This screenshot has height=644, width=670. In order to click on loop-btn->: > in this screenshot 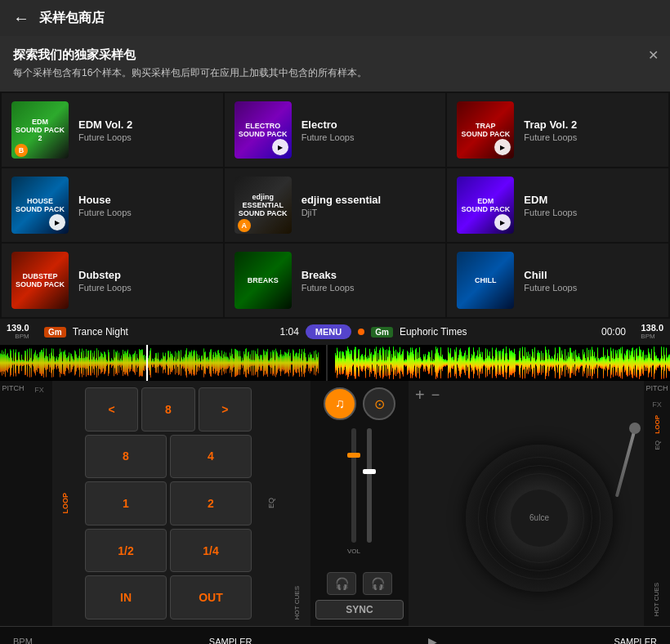, I will do `click(226, 409)`.